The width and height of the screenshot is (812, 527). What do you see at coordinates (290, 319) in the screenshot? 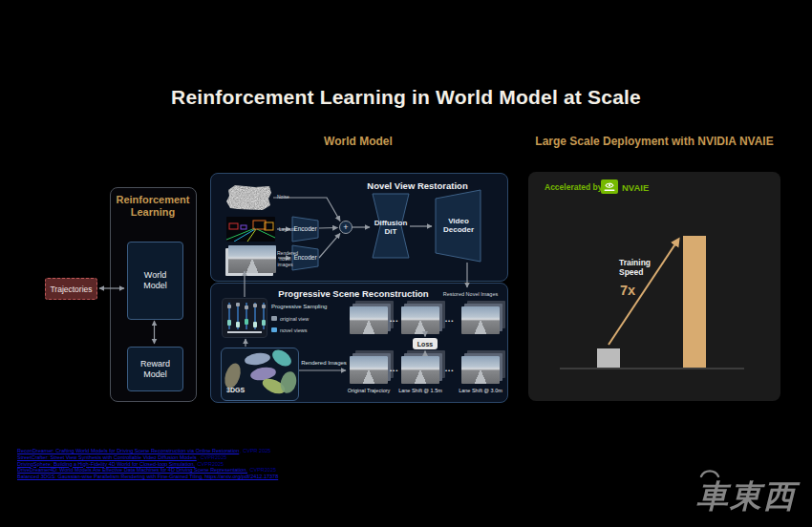
I see `legend-original-view: original view` at bounding box center [290, 319].